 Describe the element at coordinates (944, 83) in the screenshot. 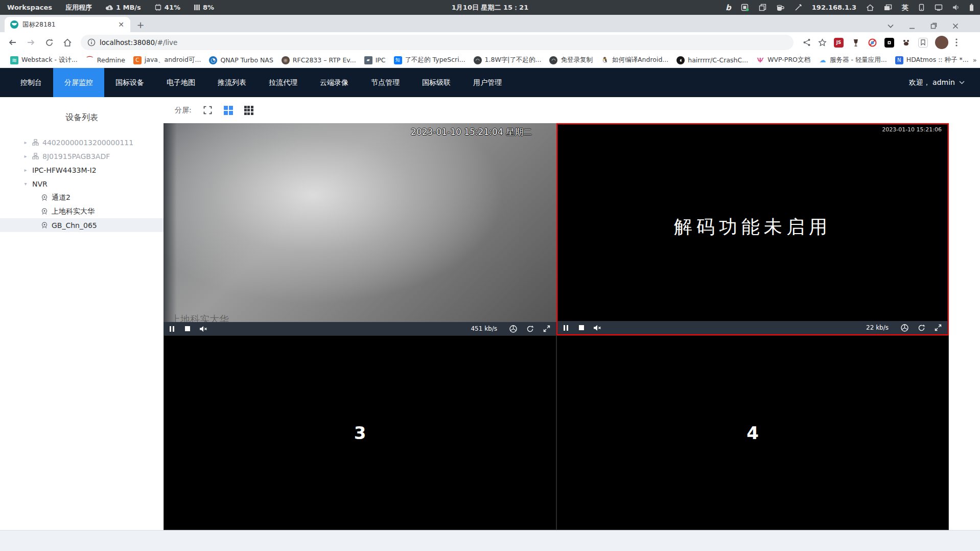

I see `user-menu: 欢迎， admin` at that location.